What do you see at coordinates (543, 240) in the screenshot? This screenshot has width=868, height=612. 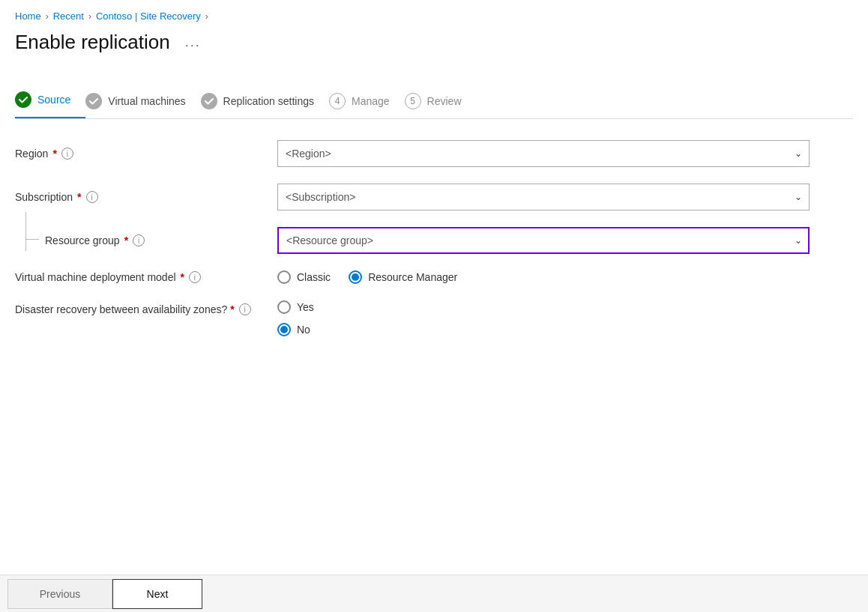 I see `resource-group-control: <Resource group> ⌄` at bounding box center [543, 240].